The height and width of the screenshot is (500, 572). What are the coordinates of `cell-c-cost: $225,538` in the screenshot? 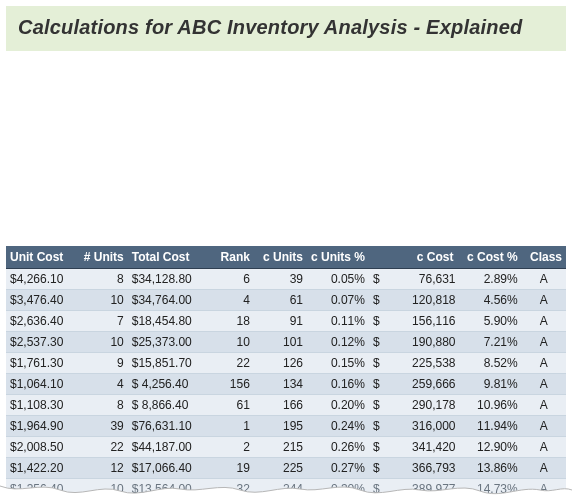 It's located at (414, 364).